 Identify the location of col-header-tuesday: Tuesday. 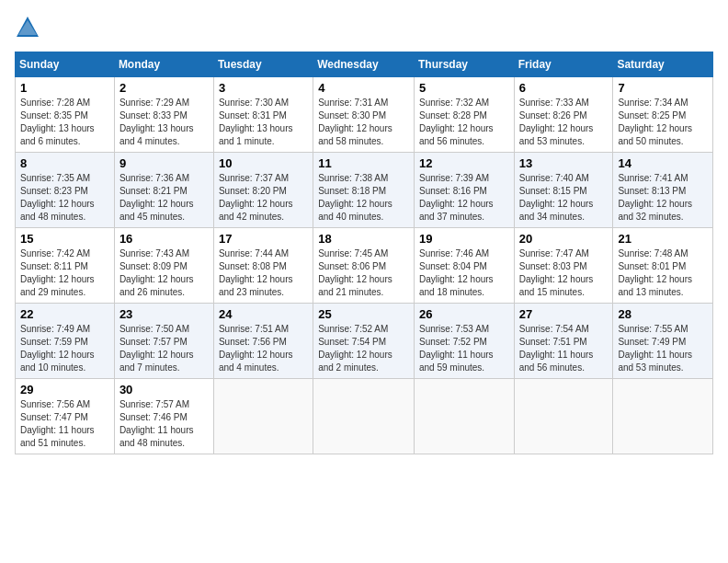
(263, 64).